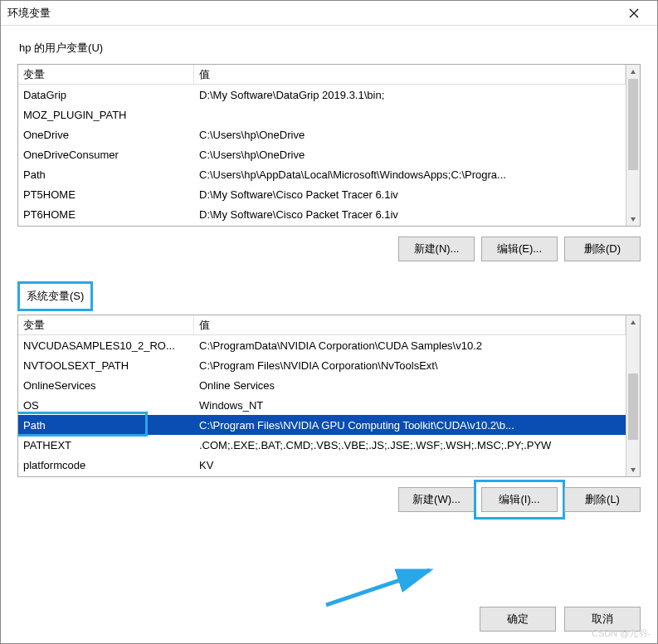 This screenshot has width=658, height=644. I want to click on table-row: OneDriveConsumerC:\Users\hp\OneDrive, so click(322, 154).